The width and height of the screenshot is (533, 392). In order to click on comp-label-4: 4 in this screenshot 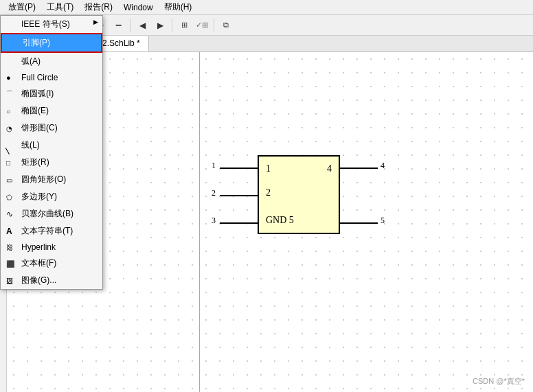, I will do `click(330, 169)`.